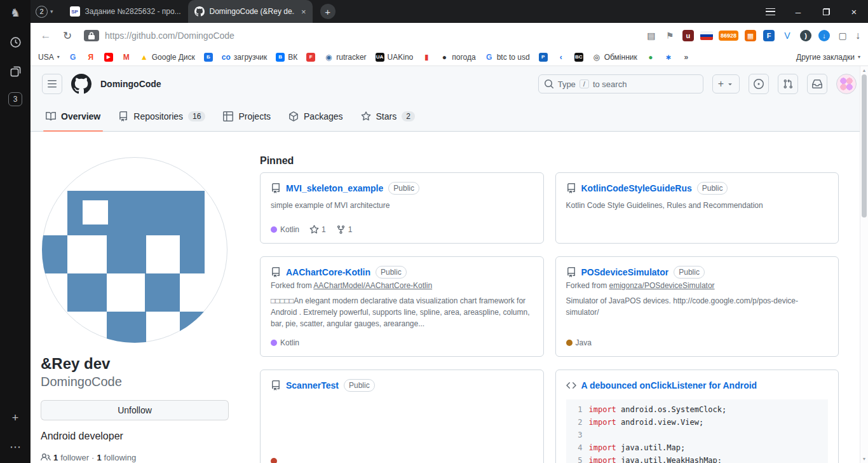 Image resolution: width=868 pixels, height=463 pixels. What do you see at coordinates (360, 36) in the screenshot?
I see `url-bar: https://github.com/DomingoCode` at bounding box center [360, 36].